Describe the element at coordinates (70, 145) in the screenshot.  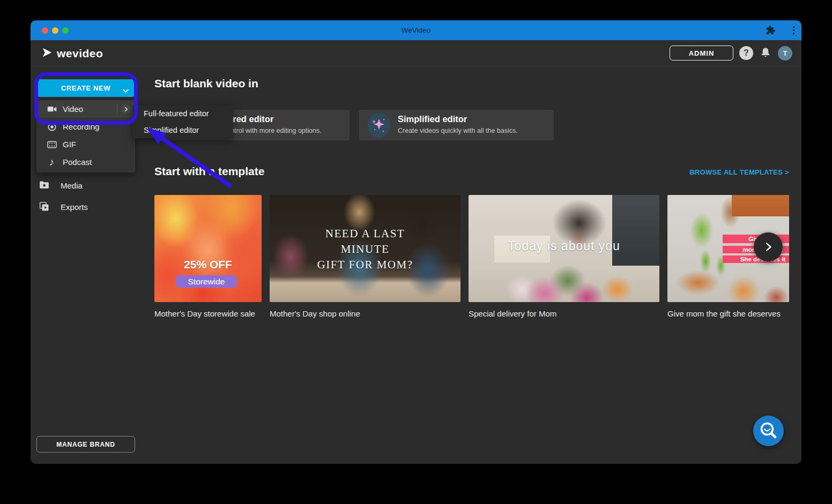
I see `menu-item-label: GIF` at that location.